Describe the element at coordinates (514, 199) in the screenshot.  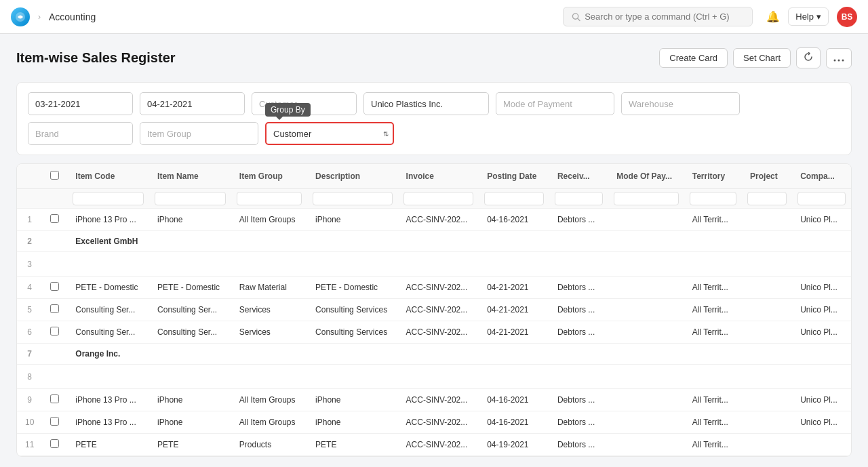
I see `filter-posting-date` at that location.